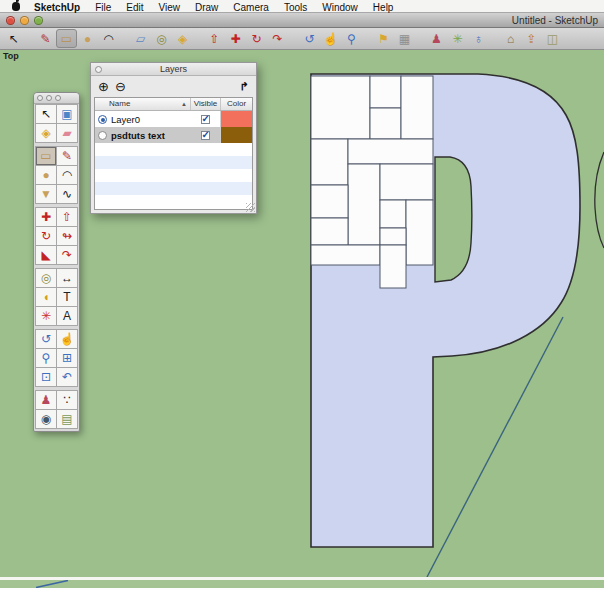  Describe the element at coordinates (46, 175) in the screenshot. I see `circle-tool-button: ●` at that location.